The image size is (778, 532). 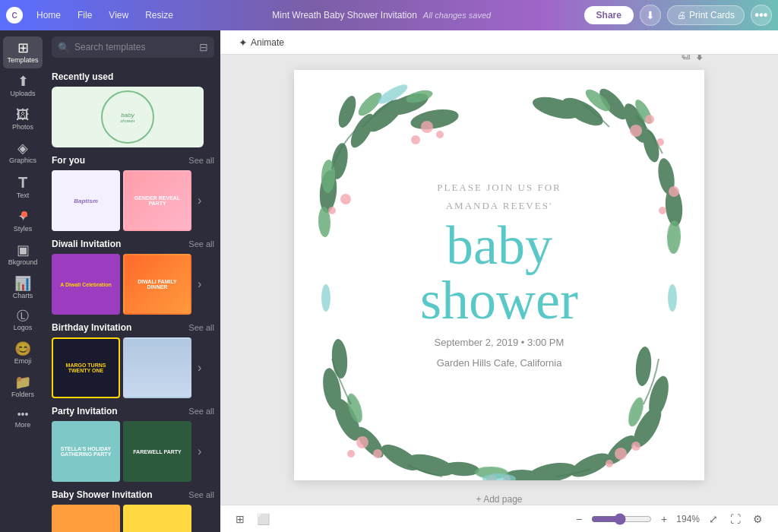 What do you see at coordinates (160, 15) in the screenshot?
I see `nav-resize: Resize` at bounding box center [160, 15].